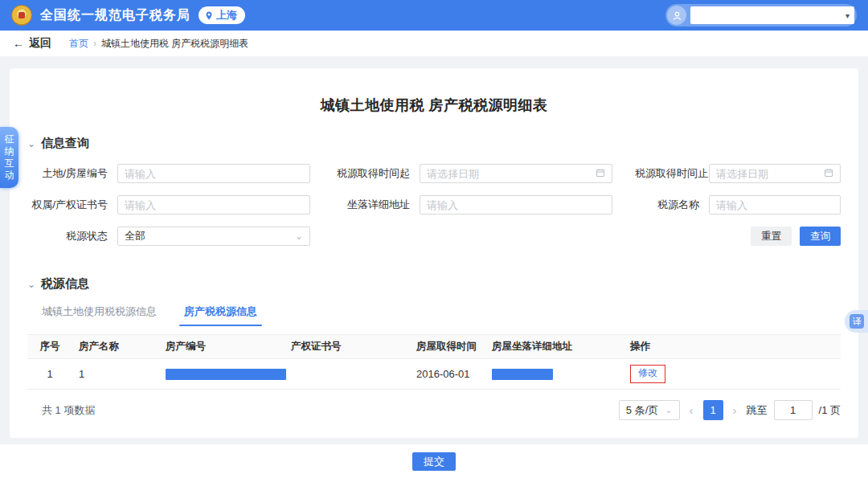 The image size is (868, 478). Describe the element at coordinates (116, 374) in the screenshot. I see `cell-property-name: 1` at that location.